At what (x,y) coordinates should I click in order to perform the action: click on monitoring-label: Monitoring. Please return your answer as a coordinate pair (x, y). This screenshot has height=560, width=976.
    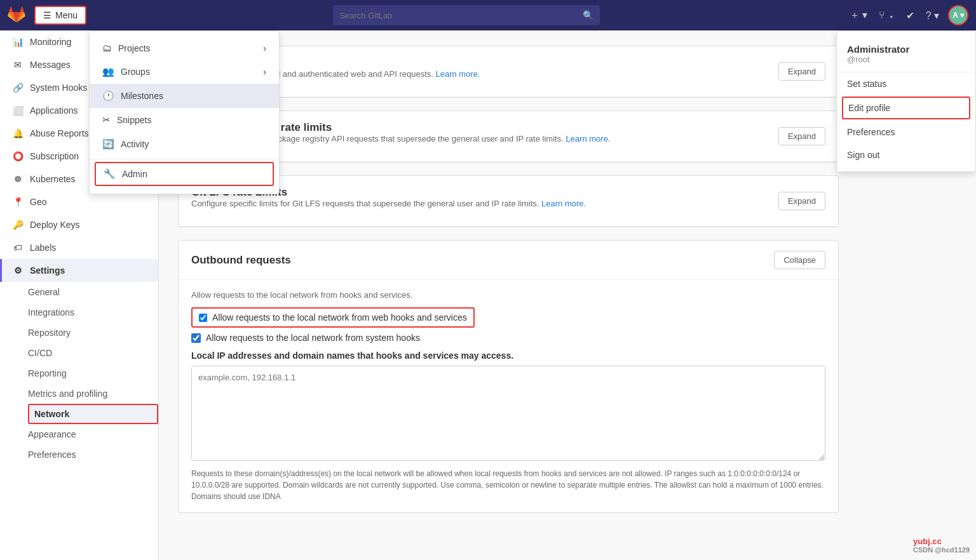
    Looking at the image, I should click on (51, 42).